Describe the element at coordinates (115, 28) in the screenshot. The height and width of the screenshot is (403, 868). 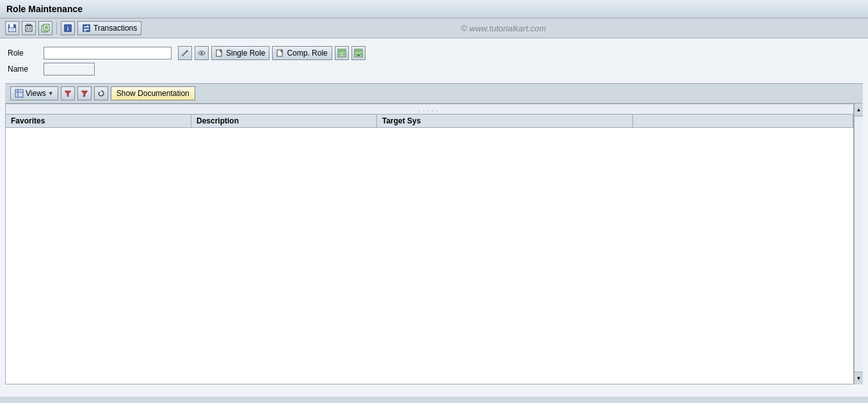
I see `transactions-label: Transactions` at that location.